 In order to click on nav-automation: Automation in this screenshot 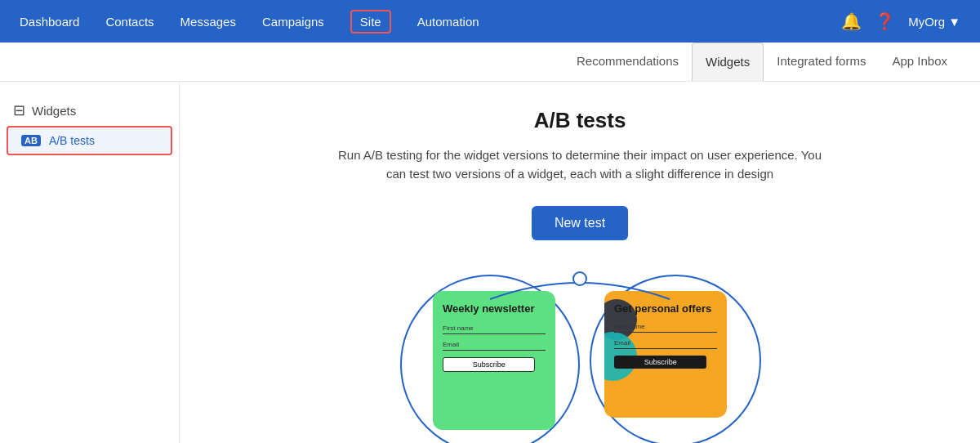, I will do `click(448, 21)`.